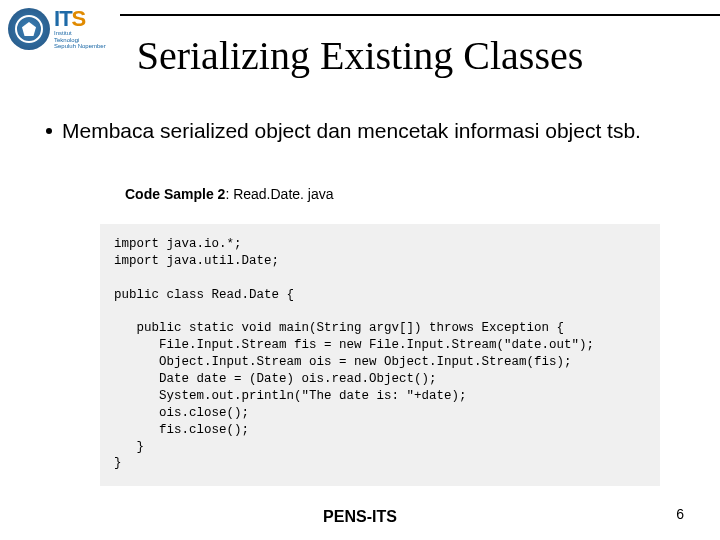 The height and width of the screenshot is (540, 720). I want to click on page-number: 6, so click(680, 514).